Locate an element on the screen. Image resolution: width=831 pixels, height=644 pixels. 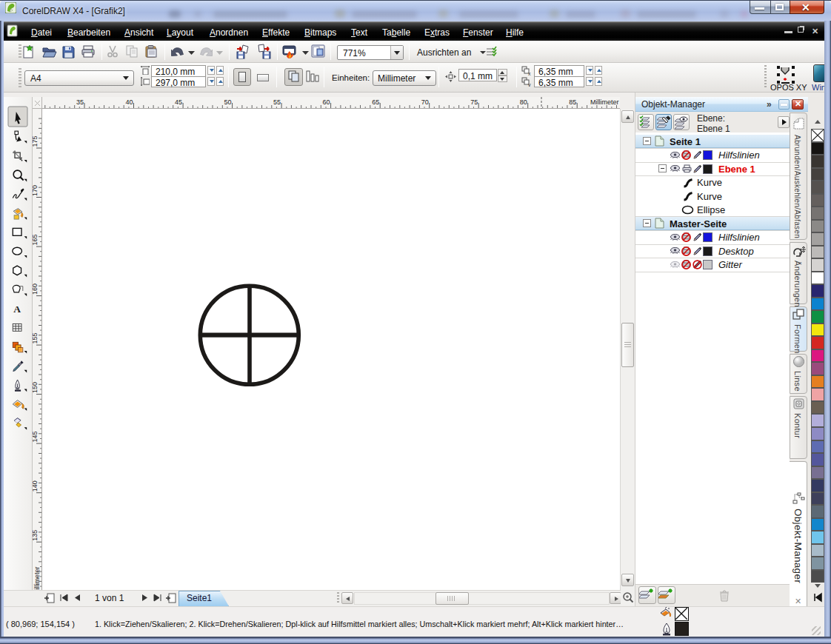
svg-text: A is located at coordinates (17, 309).